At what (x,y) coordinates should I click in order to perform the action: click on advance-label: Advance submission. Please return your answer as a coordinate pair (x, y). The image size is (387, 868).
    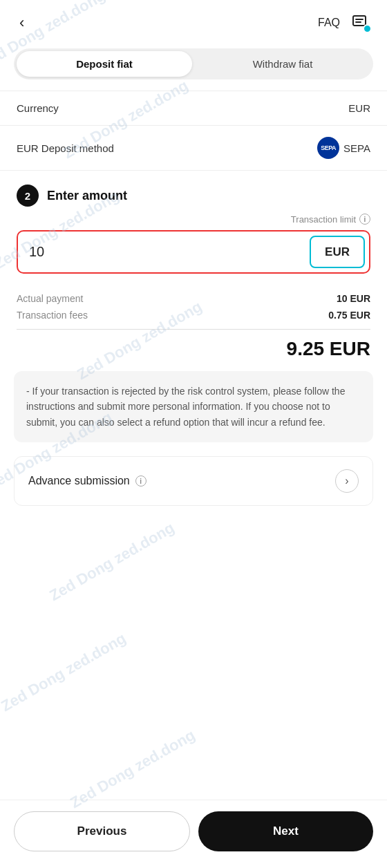
    Looking at the image, I should click on (79, 481).